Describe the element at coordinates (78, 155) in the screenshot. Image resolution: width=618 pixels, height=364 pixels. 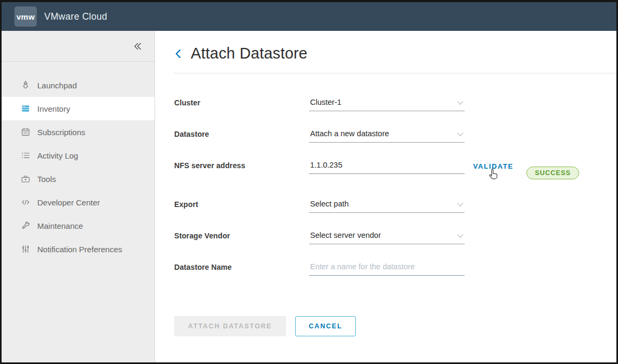
I see `sidebar-item-activity-log: Activity Log` at that location.